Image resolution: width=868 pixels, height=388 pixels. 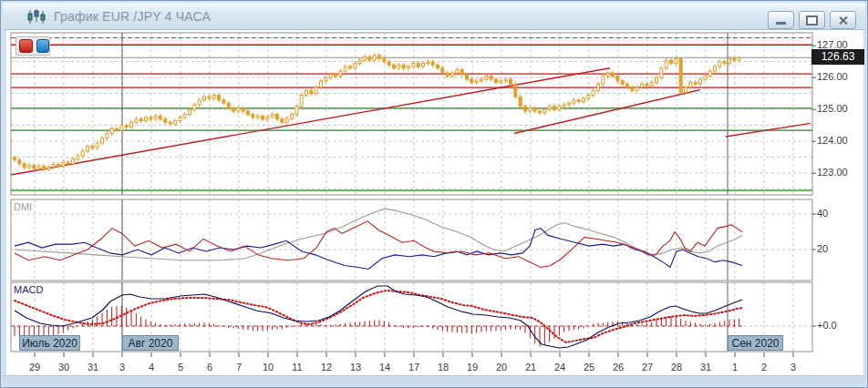 I want to click on price-axis-label: 125.00, so click(x=832, y=108).